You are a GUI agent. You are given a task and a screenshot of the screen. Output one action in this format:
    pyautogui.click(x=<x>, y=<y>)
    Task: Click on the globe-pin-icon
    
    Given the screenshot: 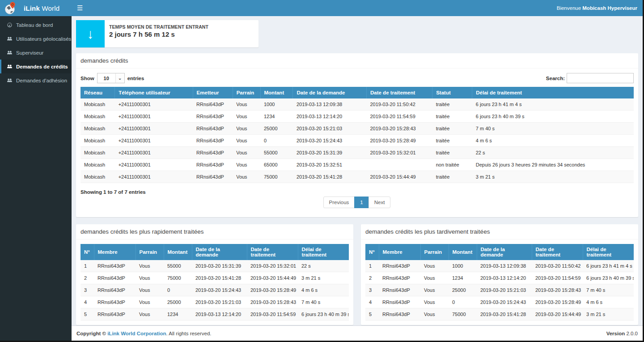 What is the action you would take?
    pyautogui.click(x=11, y=8)
    